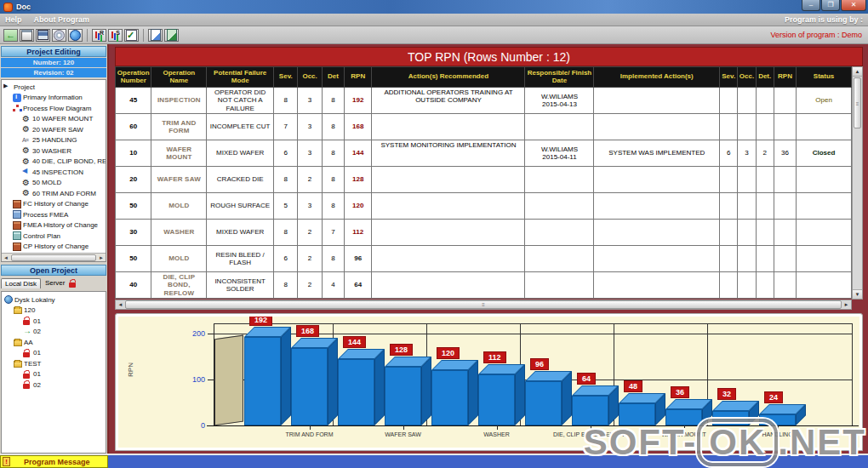 Image resolution: width=868 pixels, height=468 pixels. Describe the element at coordinates (54, 109) in the screenshot. I see `project-tree-item: Process Flow Diagram` at that location.